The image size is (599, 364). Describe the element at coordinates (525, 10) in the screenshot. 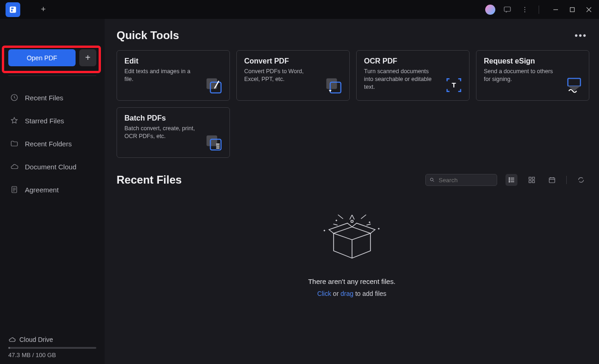

I see `kebab-menu-icon` at that location.